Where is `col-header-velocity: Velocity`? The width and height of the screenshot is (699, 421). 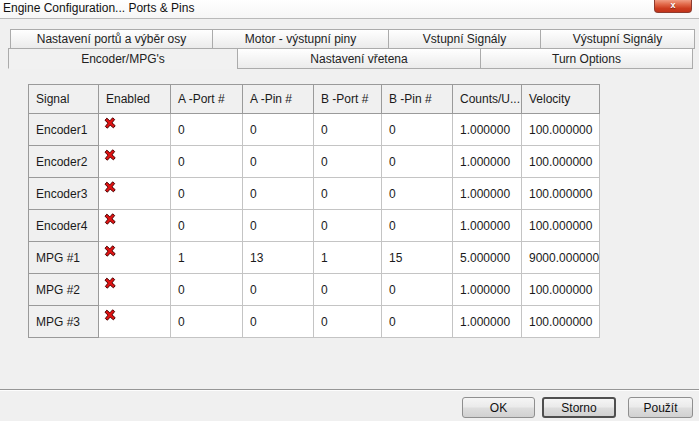 col-header-velocity: Velocity is located at coordinates (561, 100).